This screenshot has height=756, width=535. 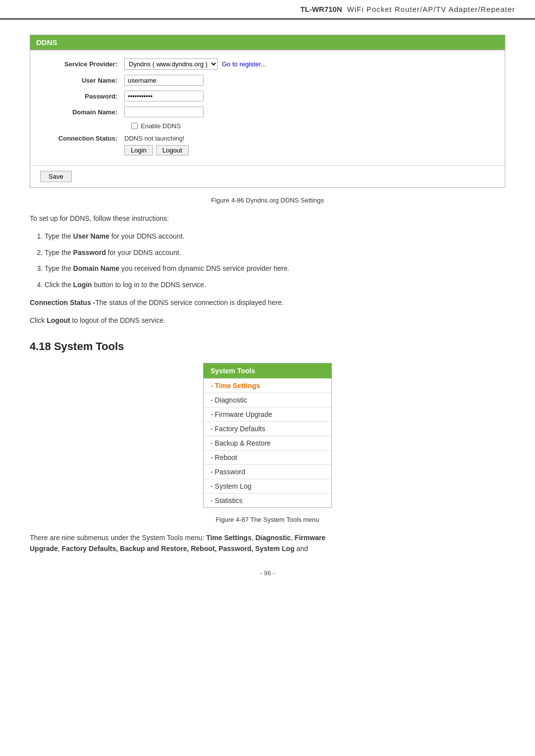 What do you see at coordinates (83, 285) in the screenshot?
I see `login-bold: Login` at bounding box center [83, 285].